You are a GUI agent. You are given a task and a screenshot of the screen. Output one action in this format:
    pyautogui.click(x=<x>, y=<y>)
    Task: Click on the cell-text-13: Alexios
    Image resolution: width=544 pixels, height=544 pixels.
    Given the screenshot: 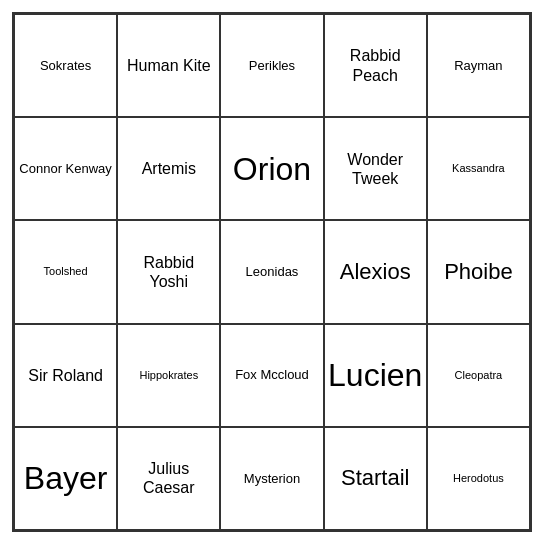 What is the action you would take?
    pyautogui.click(x=376, y=272)
    